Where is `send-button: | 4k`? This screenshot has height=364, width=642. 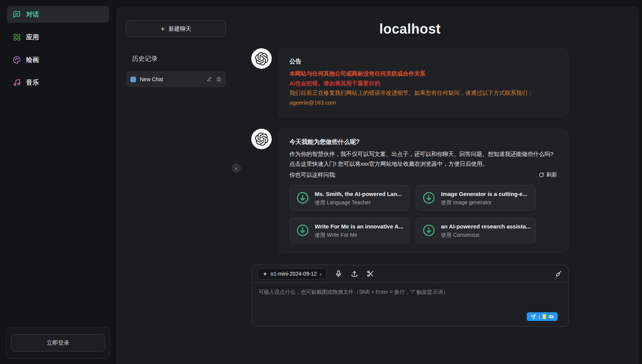 send-button: | 4k is located at coordinates (542, 316).